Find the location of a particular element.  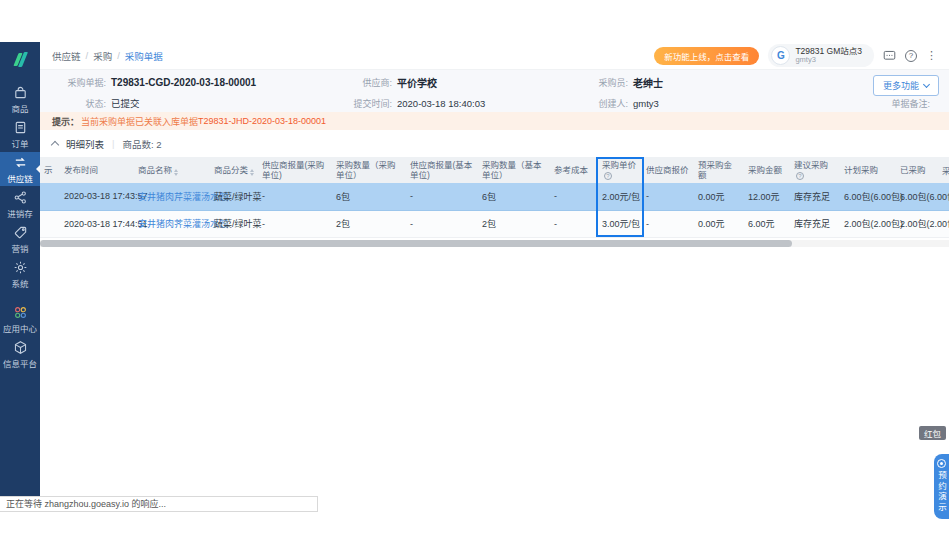

breadcrumb: 供应链/采购/采购单据 is located at coordinates (108, 56).